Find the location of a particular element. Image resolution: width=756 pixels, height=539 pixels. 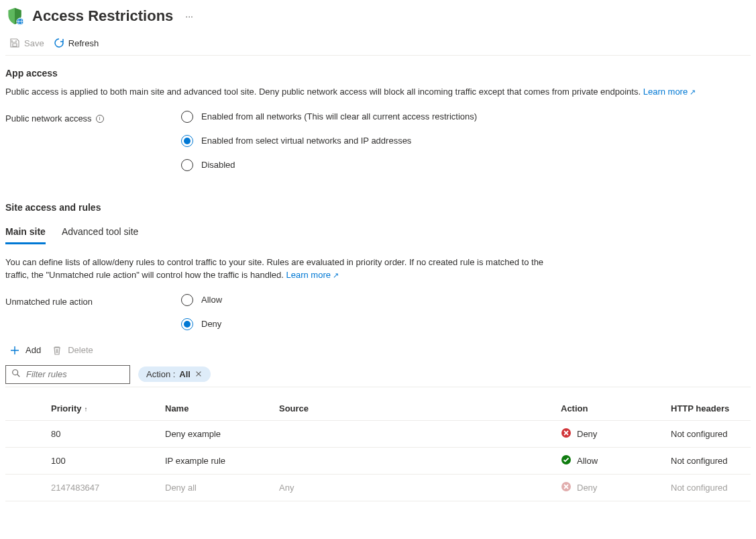

app-access-heading: App access is located at coordinates (378, 73).